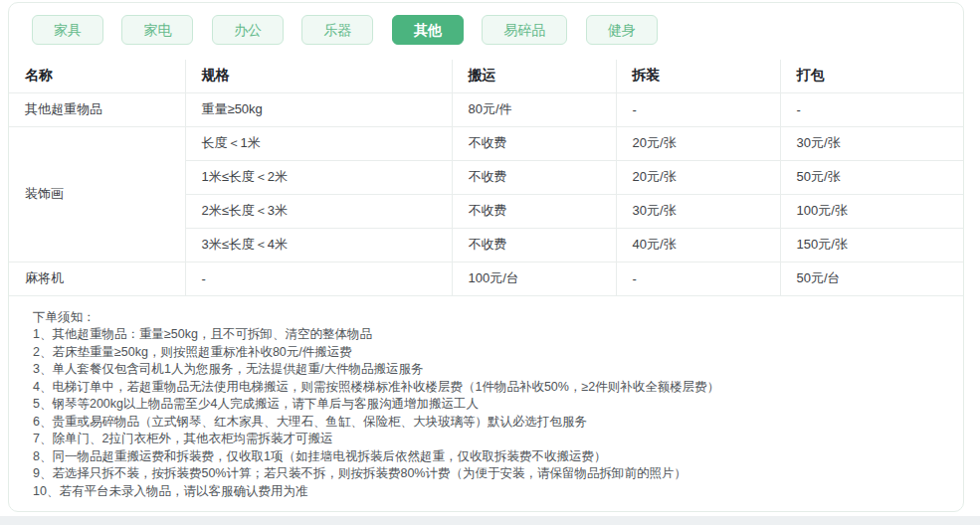 This screenshot has height=525, width=980. Describe the element at coordinates (486, 439) in the screenshot. I see `note-item: 7、除单门、2拉门衣柜外，其他衣柜均需拆装才可搬运` at that location.